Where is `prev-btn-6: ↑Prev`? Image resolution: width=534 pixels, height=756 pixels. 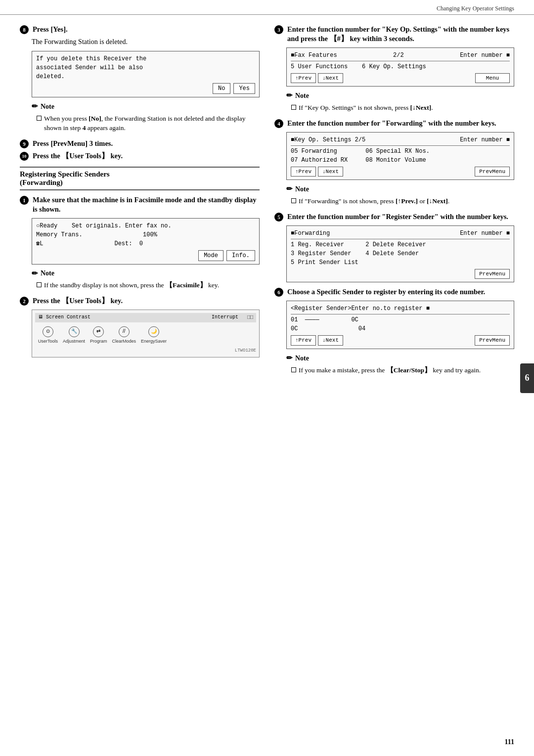
prev-btn-6: ↑Prev is located at coordinates (304, 340).